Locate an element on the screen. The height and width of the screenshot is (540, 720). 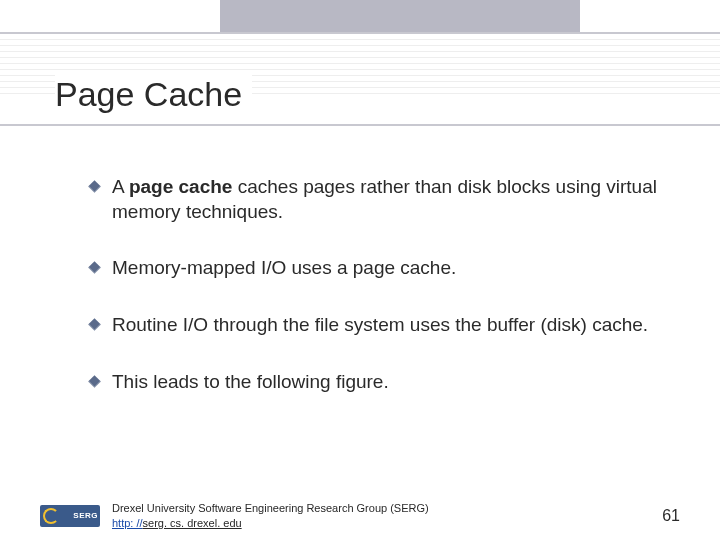
logo-text: SERG is located at coordinates (86, 516).